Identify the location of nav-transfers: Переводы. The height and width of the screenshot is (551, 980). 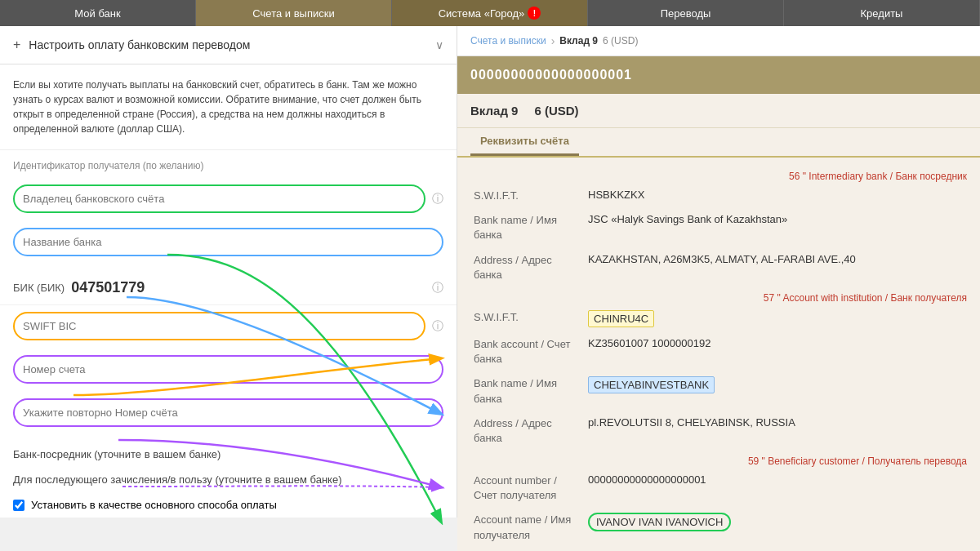
(686, 13).